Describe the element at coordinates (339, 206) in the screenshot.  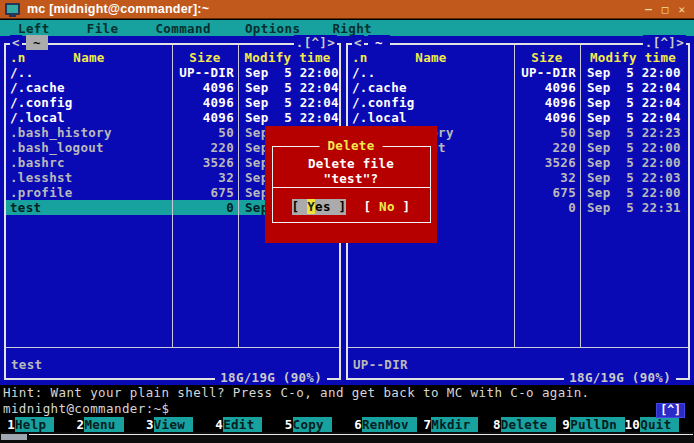
I see `yes-bracket-close: ]` at that location.